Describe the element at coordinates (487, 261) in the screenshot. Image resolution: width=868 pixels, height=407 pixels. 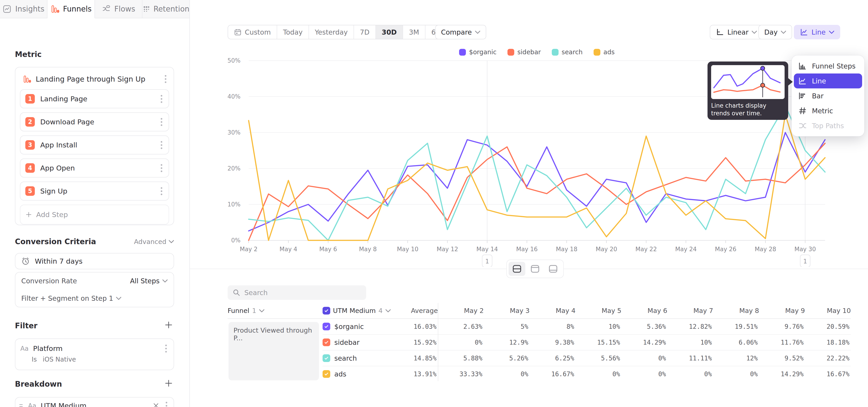
I see `svg-text: 1` at that location.